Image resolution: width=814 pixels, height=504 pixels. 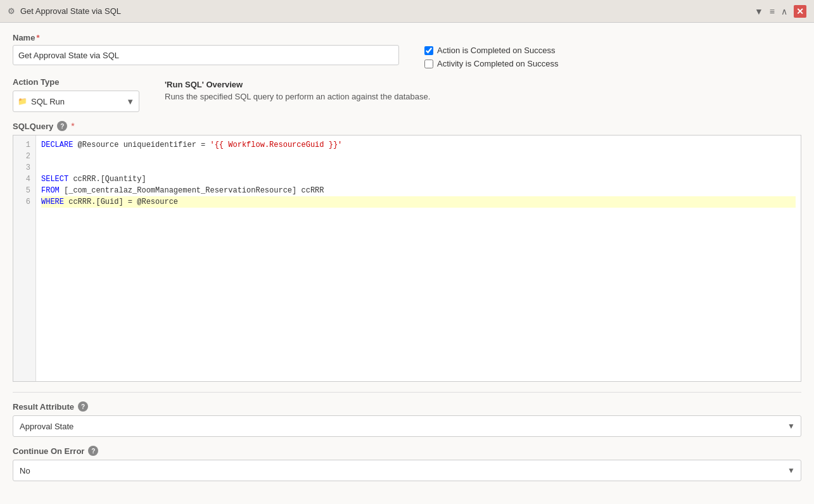 What do you see at coordinates (418, 145) in the screenshot?
I see `code-line-1: DECLARE @Resource uniqueidentifier = '{{…` at bounding box center [418, 145].